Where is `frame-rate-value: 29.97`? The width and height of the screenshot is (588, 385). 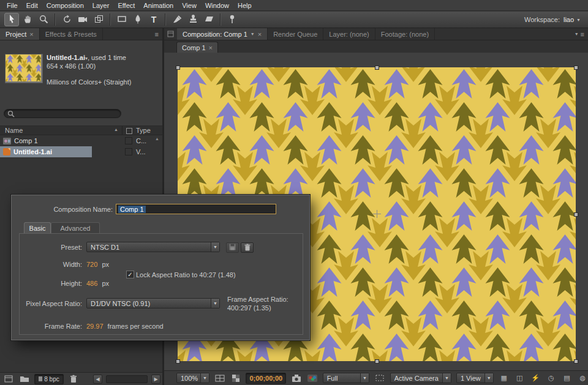 frame-rate-value: 29.97 is located at coordinates (95, 326).